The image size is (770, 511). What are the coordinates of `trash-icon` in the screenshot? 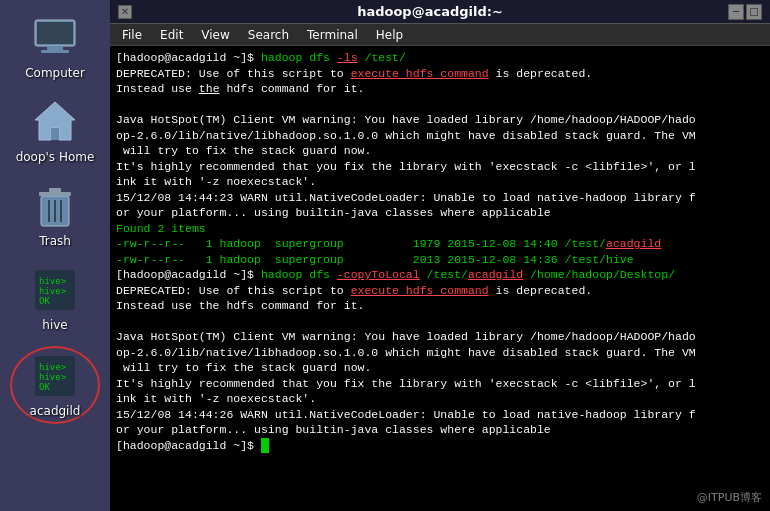 It's located at (55, 206).